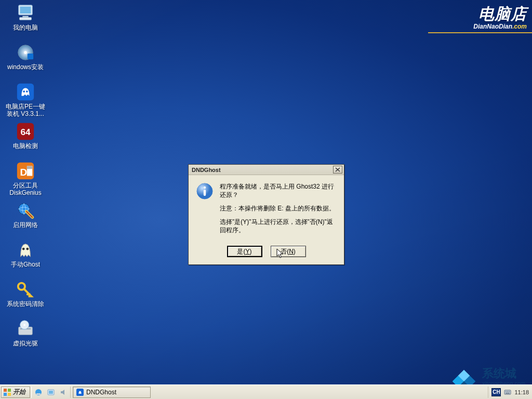 This screenshot has height=399, width=532. Describe the element at coordinates (25, 67) in the screenshot. I see `icon-label: windows安装` at that location.